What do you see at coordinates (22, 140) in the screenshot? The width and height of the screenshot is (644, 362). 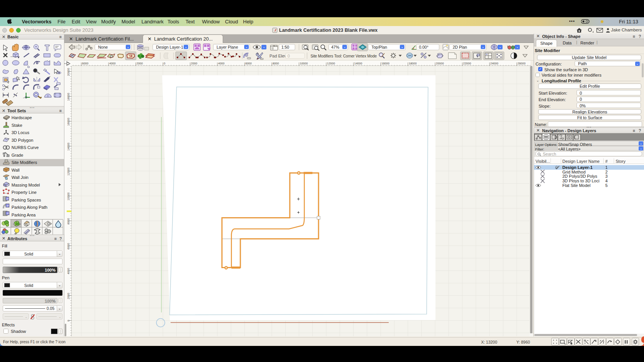 I see `svg-text: 3D Polygon` at bounding box center [22, 140].